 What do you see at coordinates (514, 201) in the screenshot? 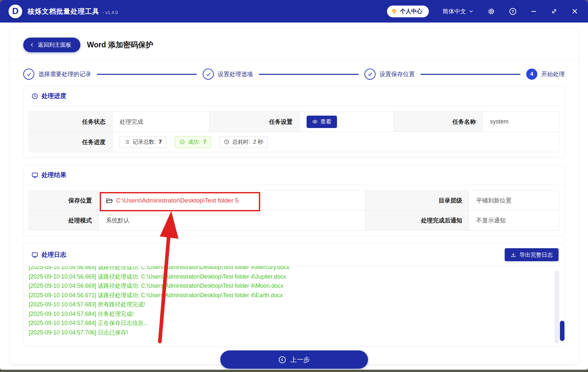
I see `dir-level-value: 平铺到新位置` at bounding box center [514, 201].